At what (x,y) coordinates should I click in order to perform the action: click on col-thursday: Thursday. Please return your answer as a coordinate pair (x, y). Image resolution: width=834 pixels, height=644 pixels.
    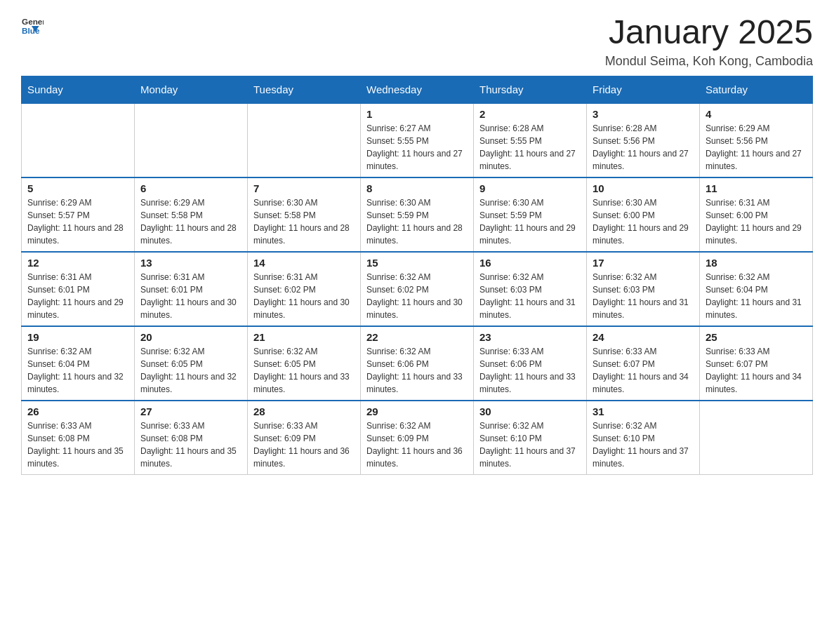
    Looking at the image, I should click on (531, 90).